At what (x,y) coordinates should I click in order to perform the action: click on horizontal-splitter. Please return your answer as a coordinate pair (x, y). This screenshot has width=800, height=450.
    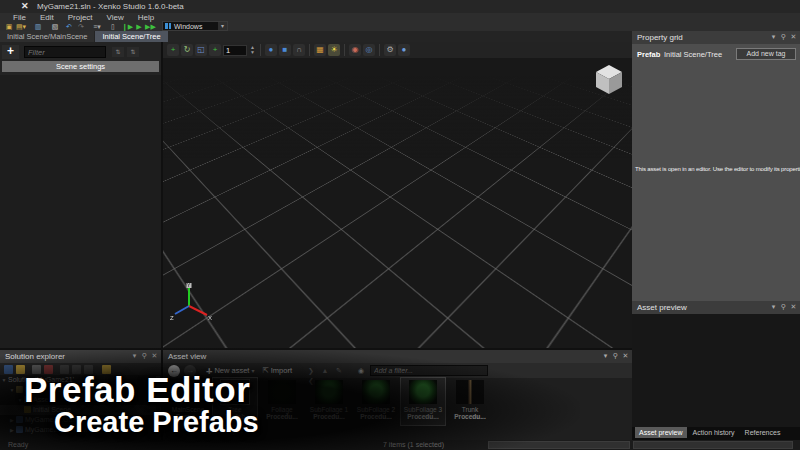
    Looking at the image, I should click on (316, 349).